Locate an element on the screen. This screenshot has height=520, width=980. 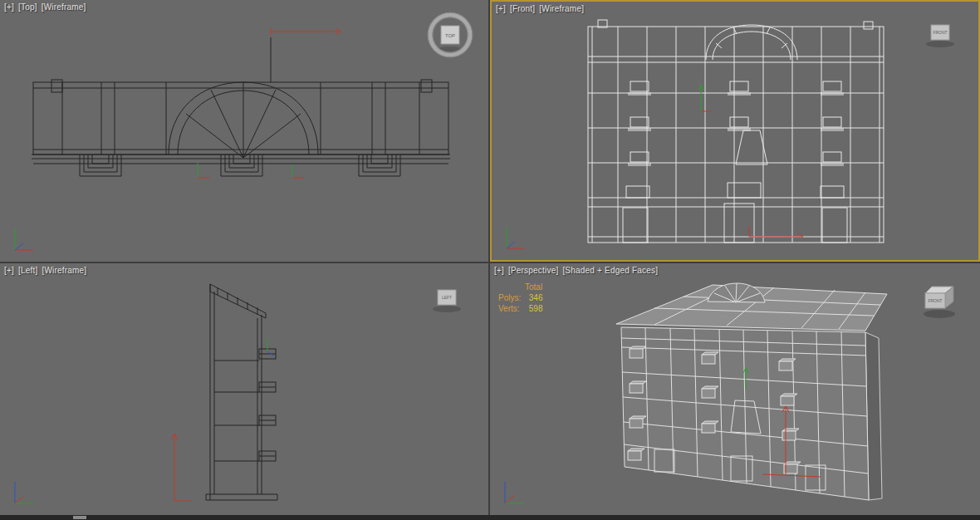
viewcube-top-face-label: TOP is located at coordinates (450, 36).